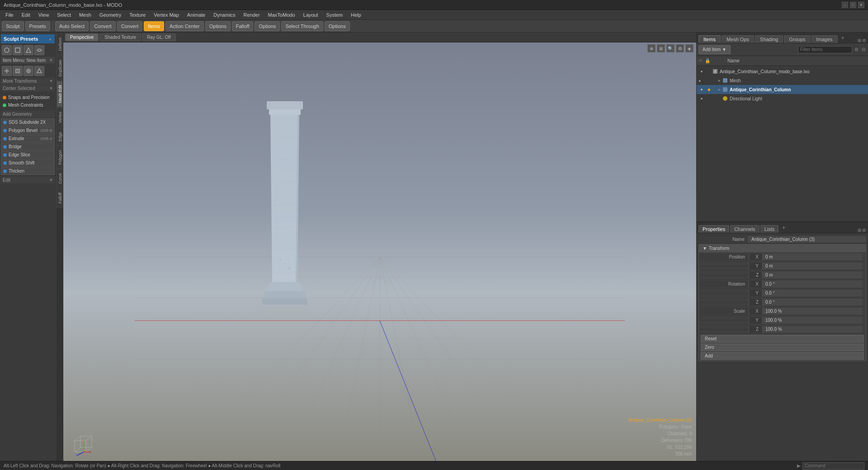 The height and width of the screenshot is (470, 868). Describe the element at coordinates (853, 5) in the screenshot. I see `maximize-button: □` at that location.